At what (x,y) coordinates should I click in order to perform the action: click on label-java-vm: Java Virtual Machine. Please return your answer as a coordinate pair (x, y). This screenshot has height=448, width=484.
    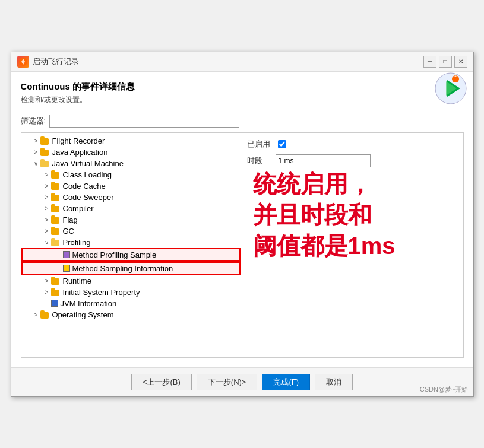
    Looking at the image, I should click on (88, 164).